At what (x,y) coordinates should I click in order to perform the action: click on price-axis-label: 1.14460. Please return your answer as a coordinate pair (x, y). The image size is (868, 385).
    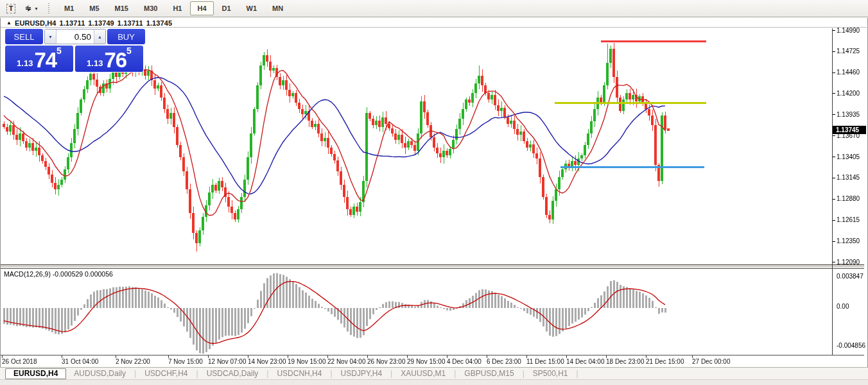
    Looking at the image, I should click on (848, 72).